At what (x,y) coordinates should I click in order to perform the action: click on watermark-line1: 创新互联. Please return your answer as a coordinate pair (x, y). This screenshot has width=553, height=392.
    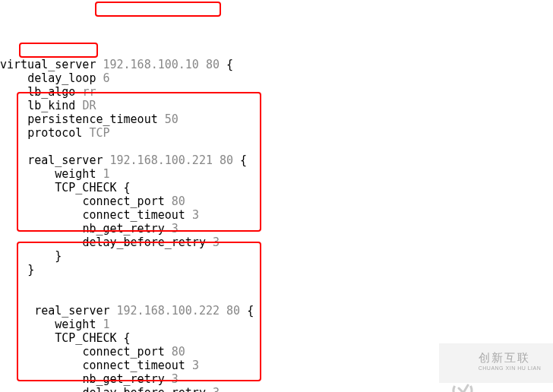
    Looking at the image, I should click on (510, 358).